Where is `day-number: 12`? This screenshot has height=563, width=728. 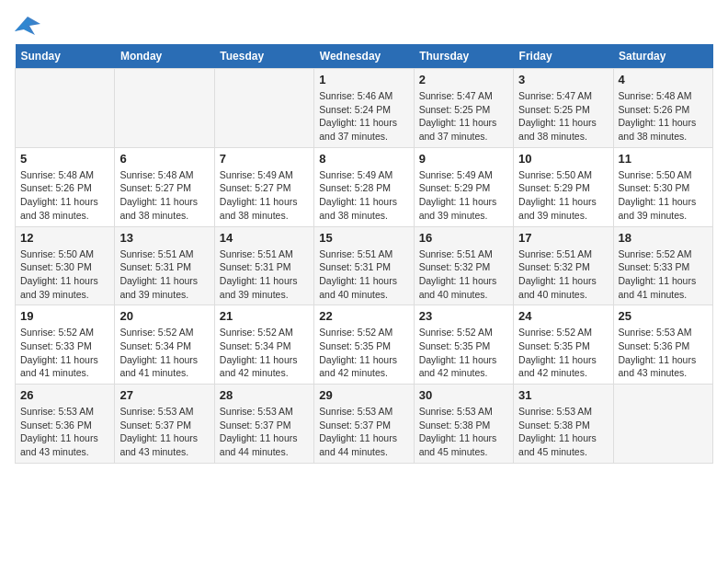 day-number: 12 is located at coordinates (64, 237).